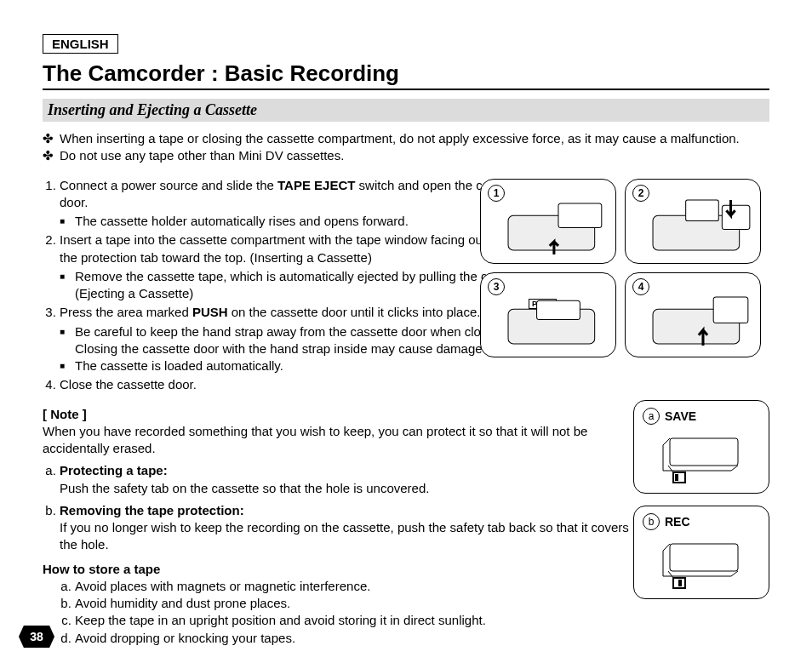 Image resolution: width=812 pixels, height=663 pixels. Describe the element at coordinates (349, 507) in the screenshot. I see `note-lettered: Protecting a tape: Push the safety tab o…` at that location.